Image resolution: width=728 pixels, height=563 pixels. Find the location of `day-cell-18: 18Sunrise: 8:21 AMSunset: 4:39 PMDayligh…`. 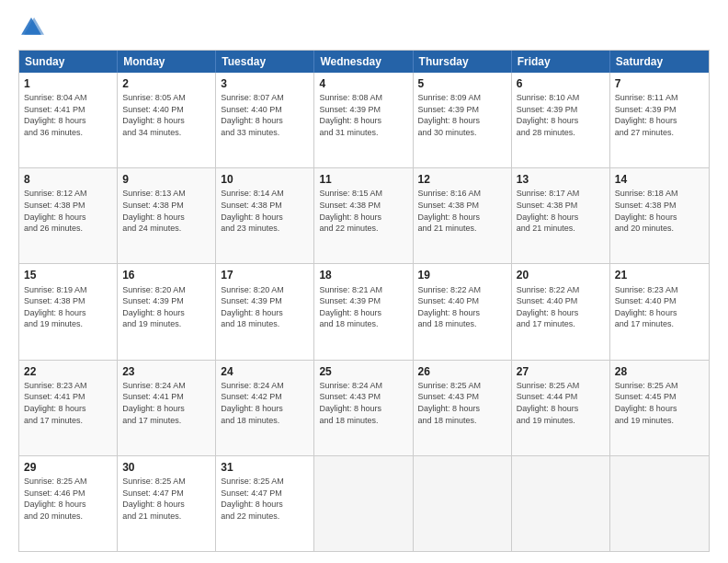

day-cell-18: 18Sunrise: 8:21 AMSunset: 4:39 PMDayligh… is located at coordinates (364, 311).